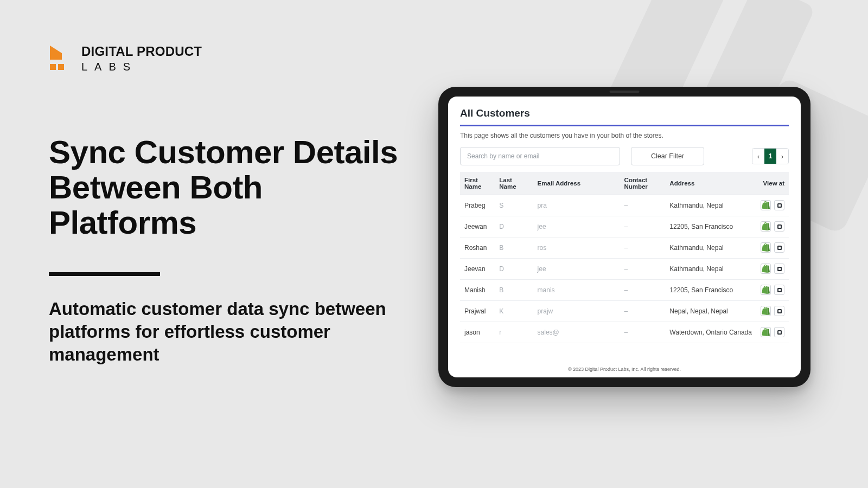 This screenshot has height=488, width=868. Describe the element at coordinates (228, 332) in the screenshot. I see `page-subheadline: Automatic customer data sync between pla…` at that location.